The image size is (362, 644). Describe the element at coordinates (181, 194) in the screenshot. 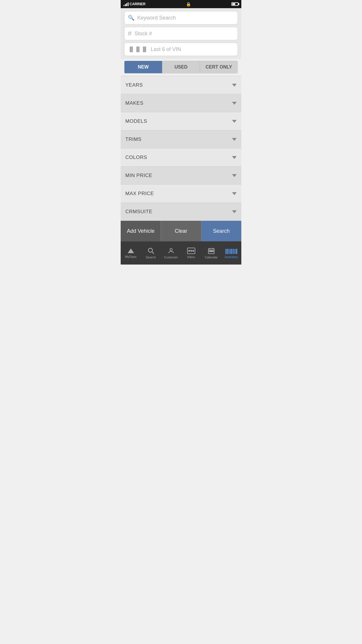

I see `max-price-filter-row: MAX PRICE` at that location.